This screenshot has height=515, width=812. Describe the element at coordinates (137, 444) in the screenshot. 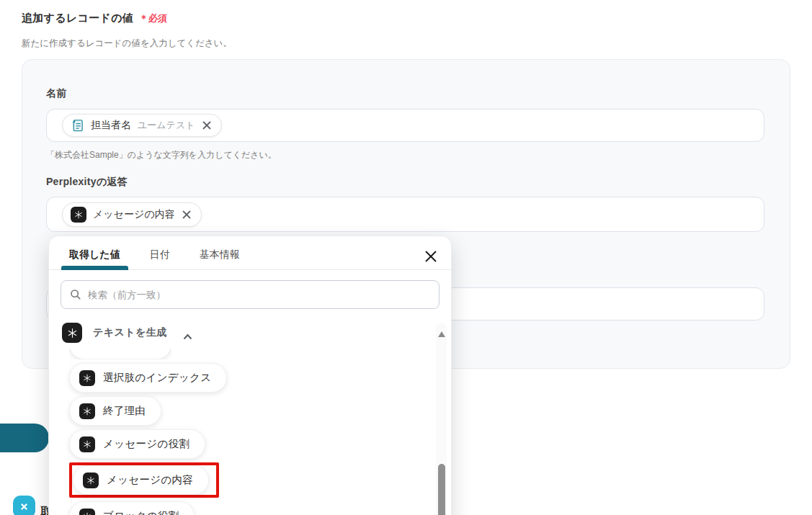

I see `list-item: メッセージの役割` at that location.